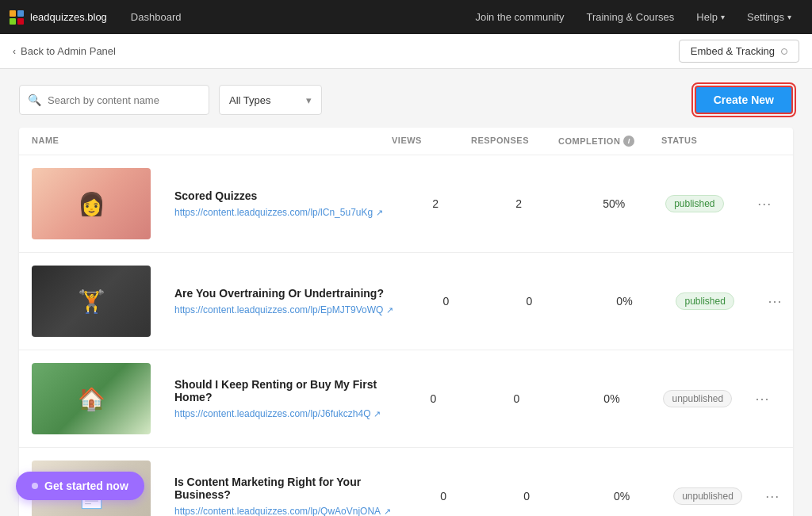 This screenshot has height=516, width=812. What do you see at coordinates (630, 17) in the screenshot?
I see `nav-training: Training & Courses` at bounding box center [630, 17].